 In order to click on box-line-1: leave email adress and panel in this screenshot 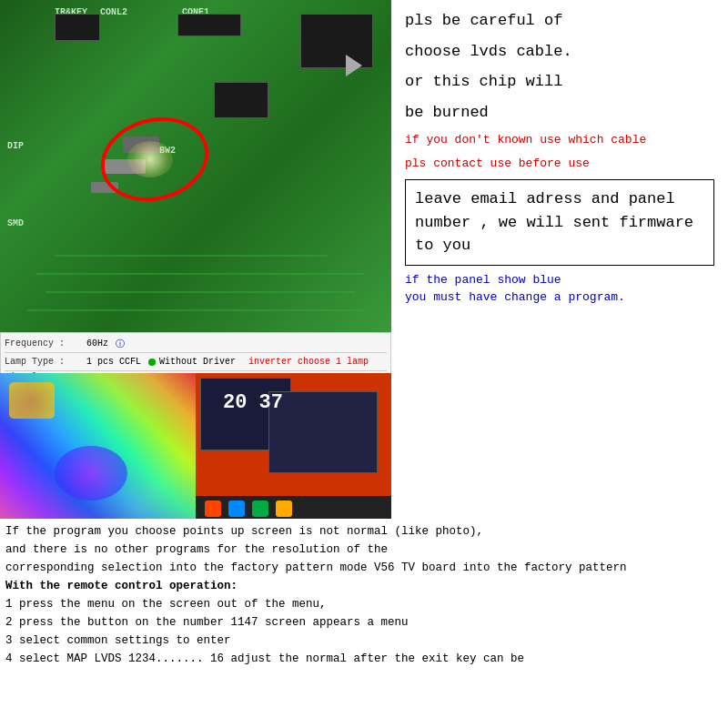, I will do `click(560, 199)`.